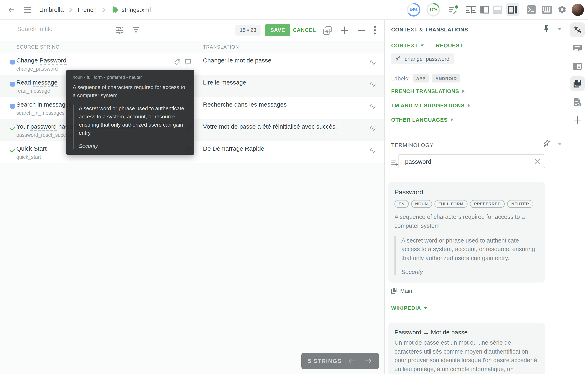 This screenshot has width=588, height=374. I want to click on terminology-panel-icon, so click(577, 84).